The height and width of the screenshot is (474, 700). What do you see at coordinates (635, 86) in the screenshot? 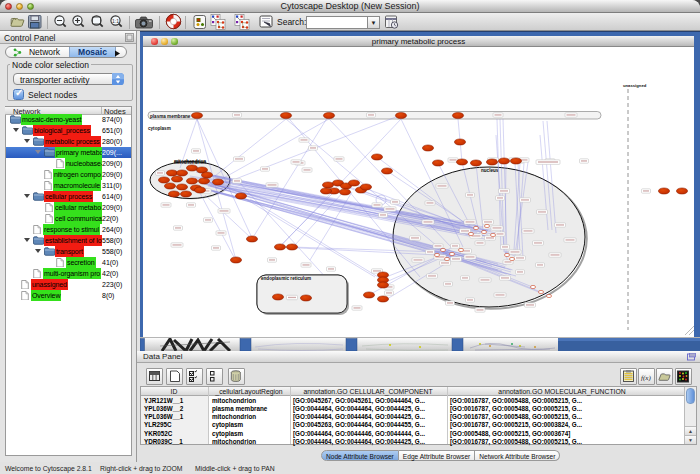
I see `svg-text: unassigned` at bounding box center [635, 86].